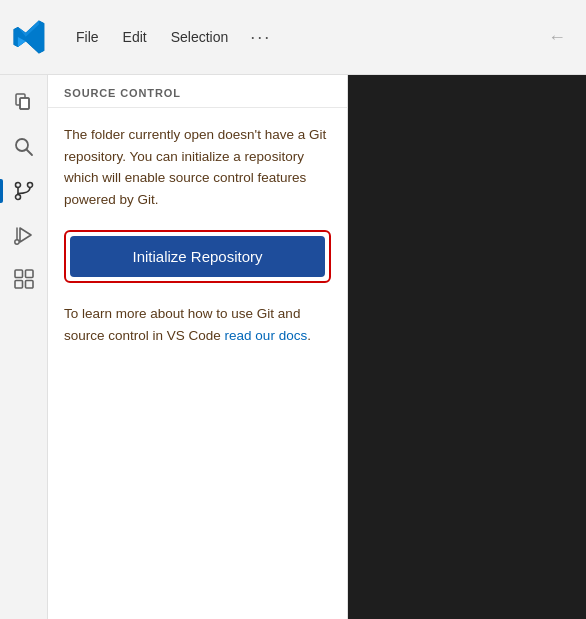  What do you see at coordinates (24, 347) in the screenshot?
I see `activity-bar` at bounding box center [24, 347].